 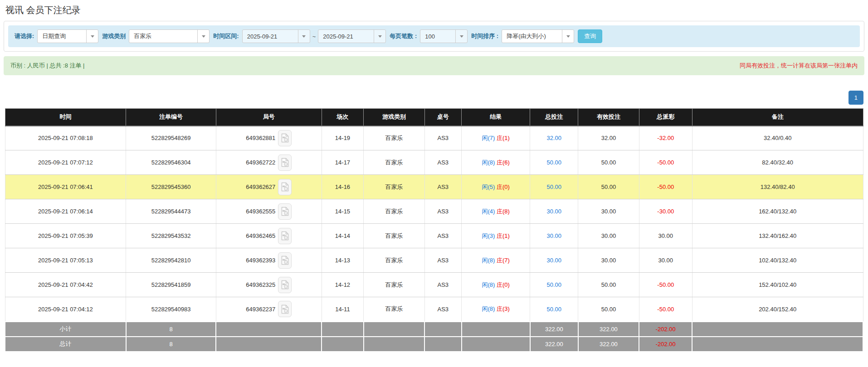 I want to click on date-range-tilde: ~, so click(x=314, y=36).